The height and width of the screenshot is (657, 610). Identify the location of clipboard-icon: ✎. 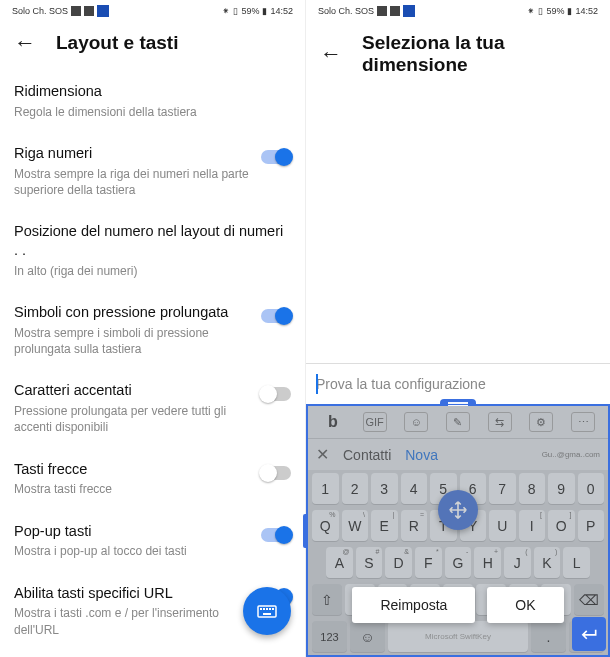
(458, 422).